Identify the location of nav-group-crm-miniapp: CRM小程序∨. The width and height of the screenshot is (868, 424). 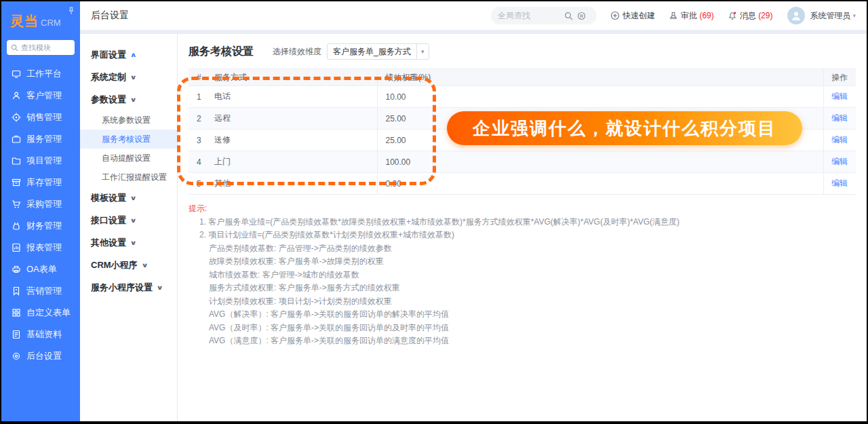
(129, 265).